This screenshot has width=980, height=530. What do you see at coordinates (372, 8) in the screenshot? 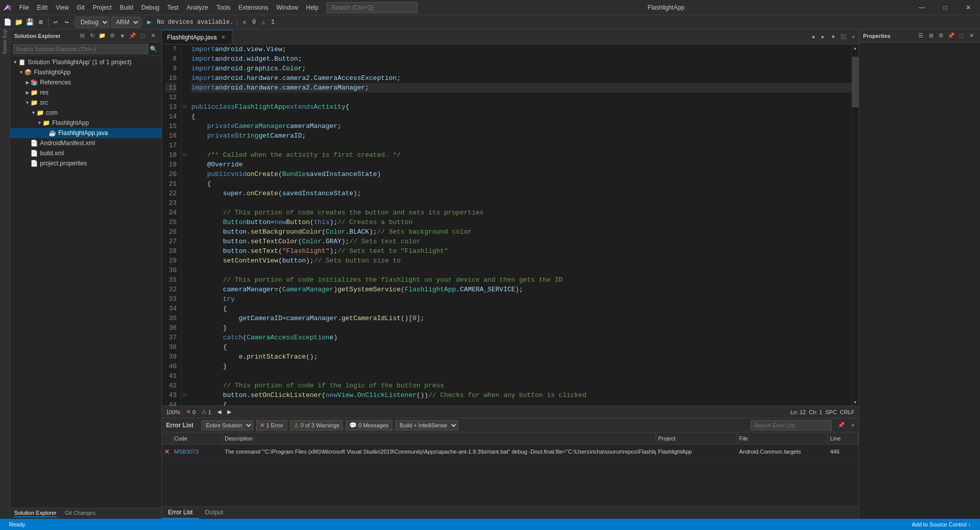
I see `title-search-input` at bounding box center [372, 8].